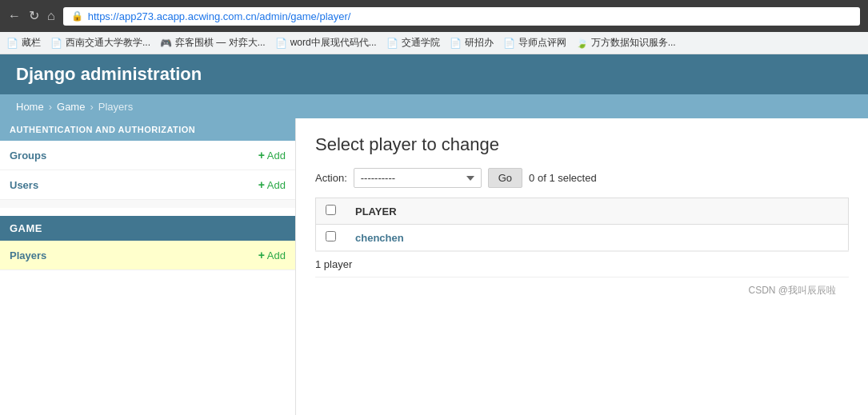  Describe the element at coordinates (108, 43) in the screenshot. I see `bookmark-label-xnjt: 西南交通大学教学...` at that location.